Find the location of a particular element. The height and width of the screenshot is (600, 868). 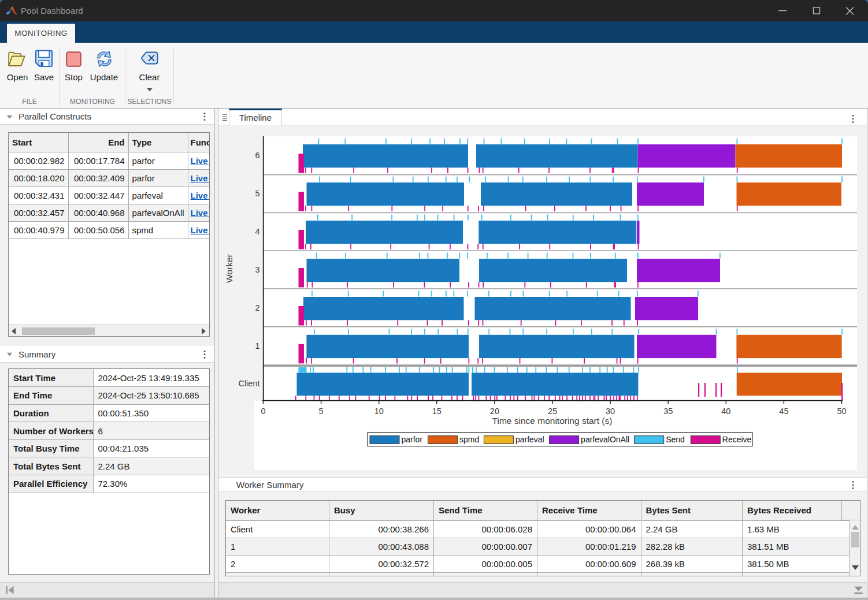

svg-text: 10 is located at coordinates (379, 411).